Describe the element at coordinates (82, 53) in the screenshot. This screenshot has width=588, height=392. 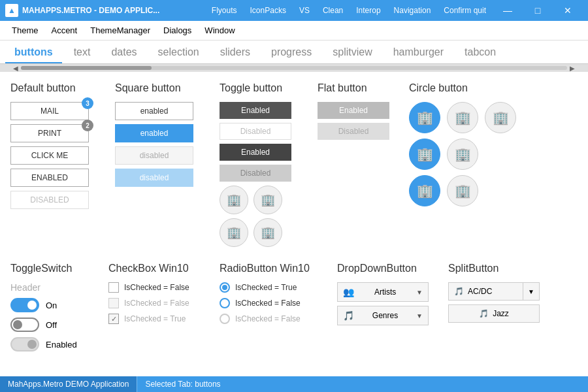
I see `tab-text: text` at that location.